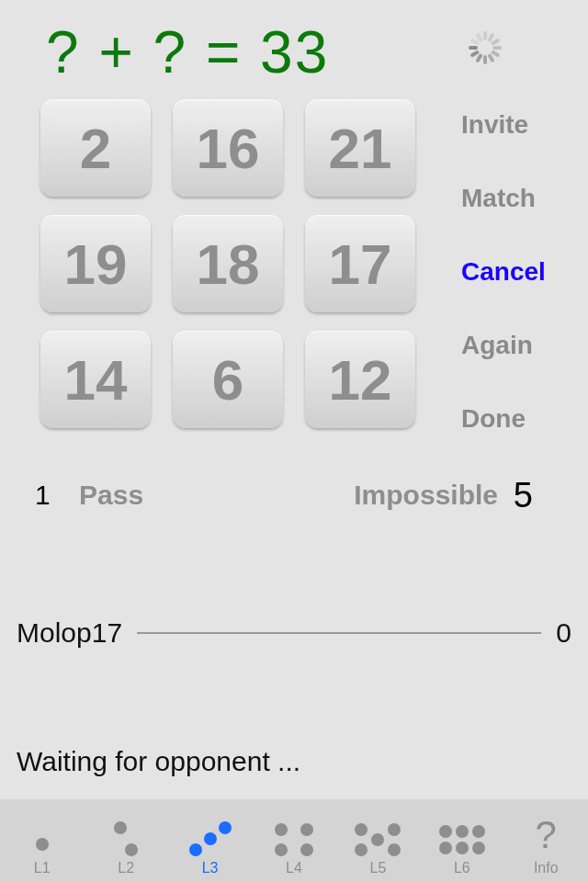  I want to click on tab-label: L4, so click(294, 868).